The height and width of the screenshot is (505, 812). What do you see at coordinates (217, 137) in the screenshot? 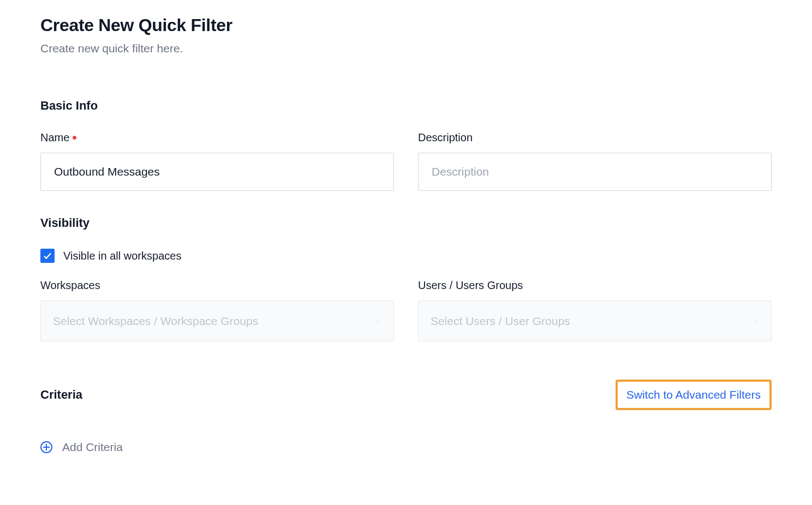
I see `name-label: Name` at bounding box center [217, 137].